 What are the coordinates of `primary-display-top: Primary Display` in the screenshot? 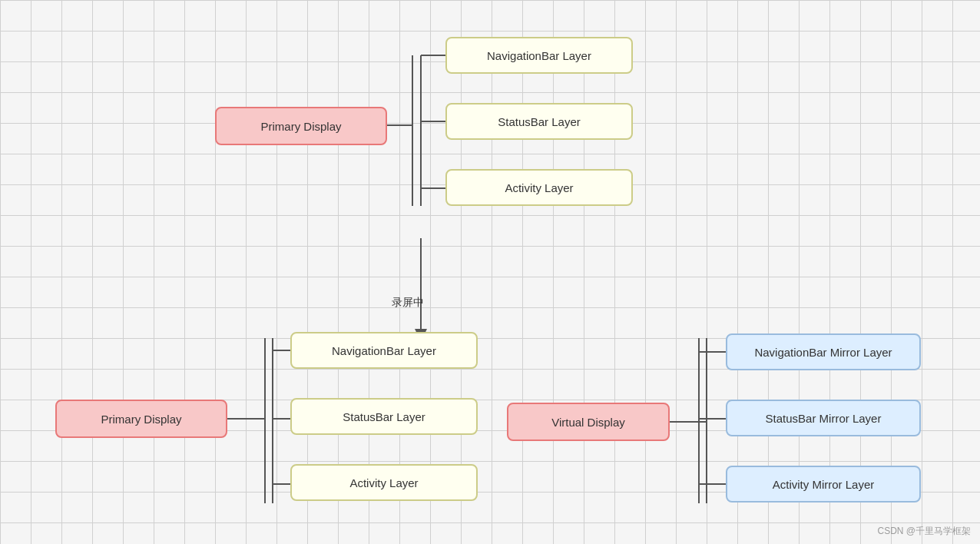 It's located at (301, 126).